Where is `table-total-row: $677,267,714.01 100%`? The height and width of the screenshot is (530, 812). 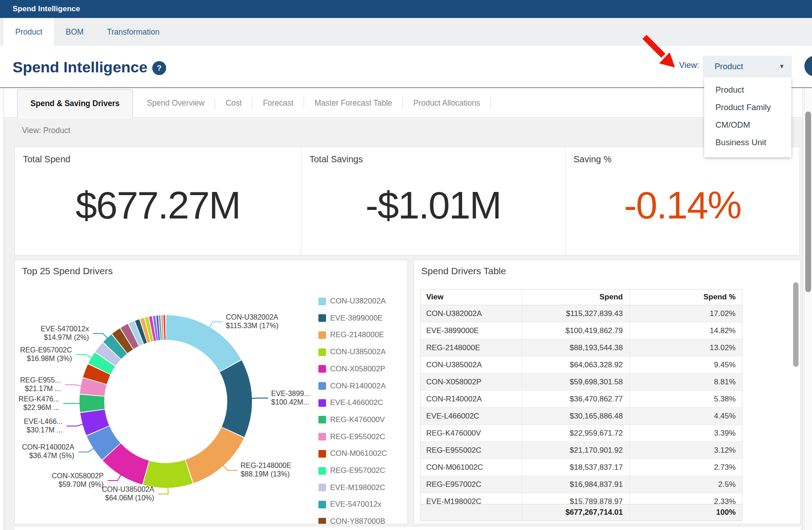
table-total-row: $677,267,714.01 100% is located at coordinates (581, 512).